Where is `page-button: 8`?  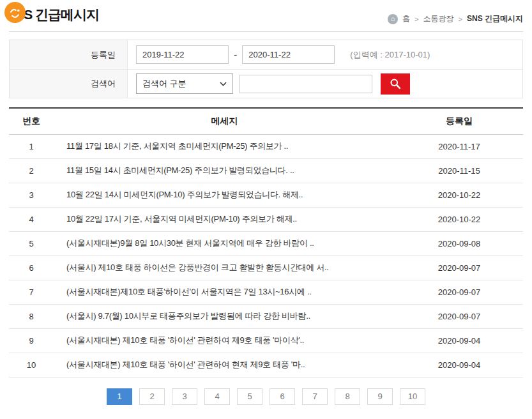 page-button: 8 is located at coordinates (347, 397).